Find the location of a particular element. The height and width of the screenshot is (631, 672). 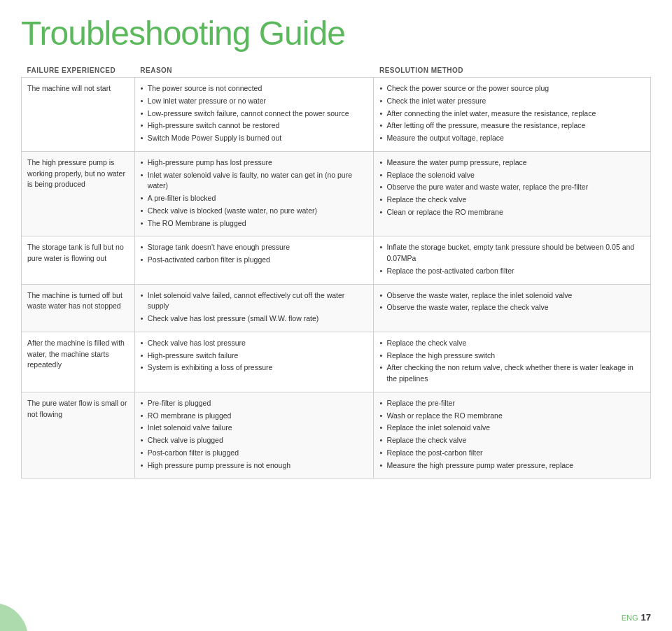

failure-cell: After the machine is filled with water, … is located at coordinates (78, 362).